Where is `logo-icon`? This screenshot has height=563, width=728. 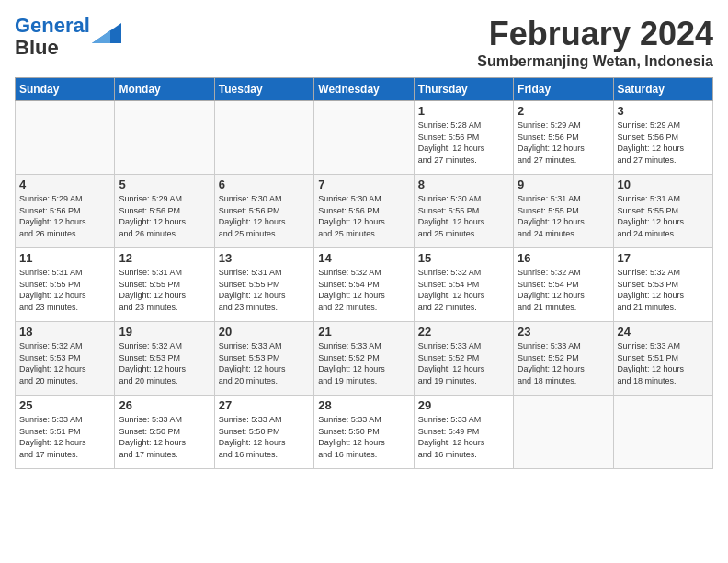 logo-icon is located at coordinates (107, 33).